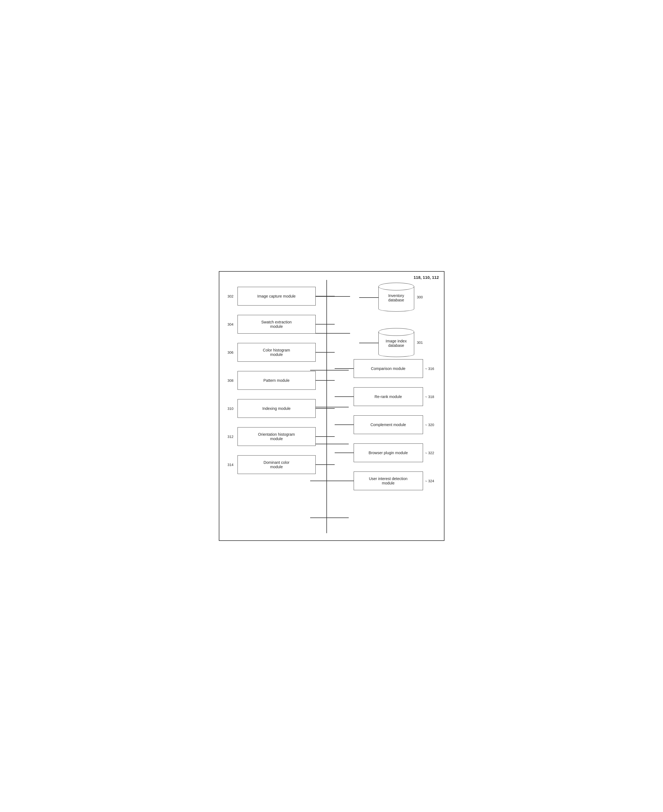  What do you see at coordinates (277, 296) in the screenshot?
I see `module-box-302: Image capture module` at bounding box center [277, 296].